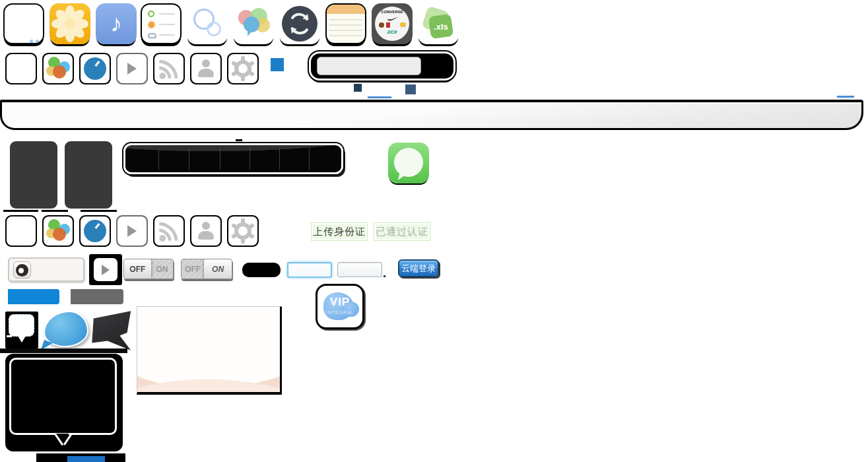 The width and height of the screenshot is (868, 462). What do you see at coordinates (234, 158) in the screenshot?
I see `segmented-button-bar` at bounding box center [234, 158].